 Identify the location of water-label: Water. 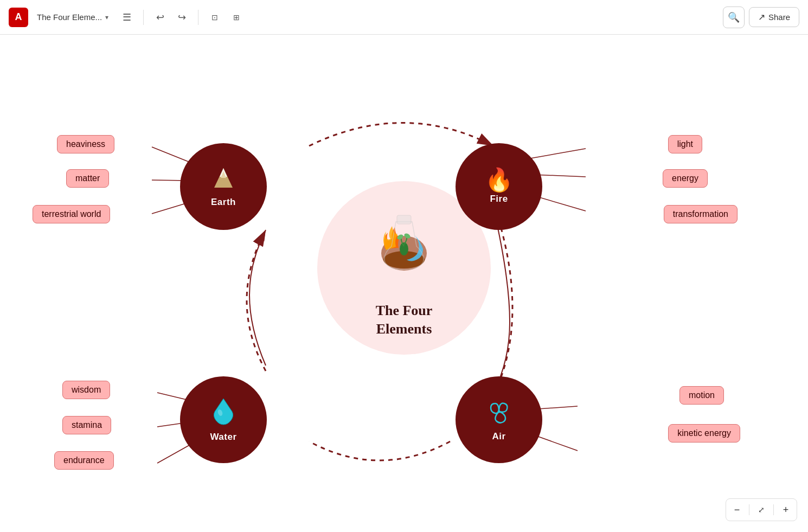
(223, 437).